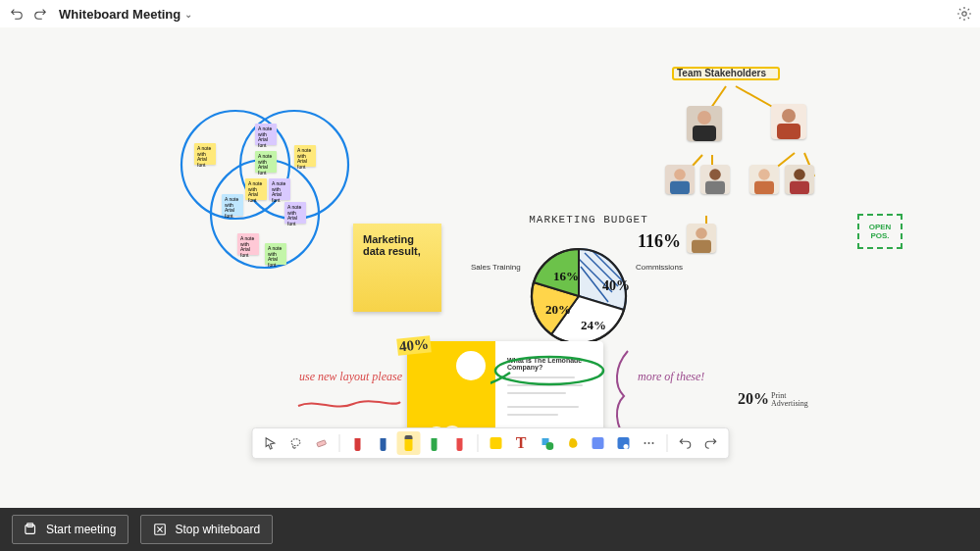 This screenshot has height=551, width=980. What do you see at coordinates (623, 443) in the screenshot?
I see `image-tool` at bounding box center [623, 443].